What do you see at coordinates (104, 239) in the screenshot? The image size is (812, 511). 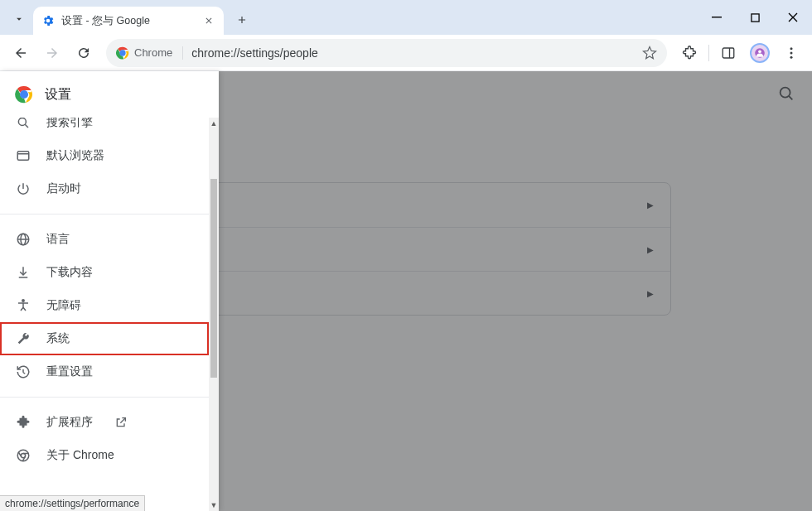 I see `sidebar-item-languages: 语言` at bounding box center [104, 239].